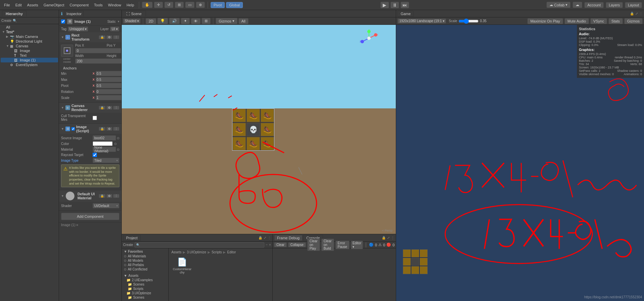  I want to click on step-button: ⏭, so click(405, 5).